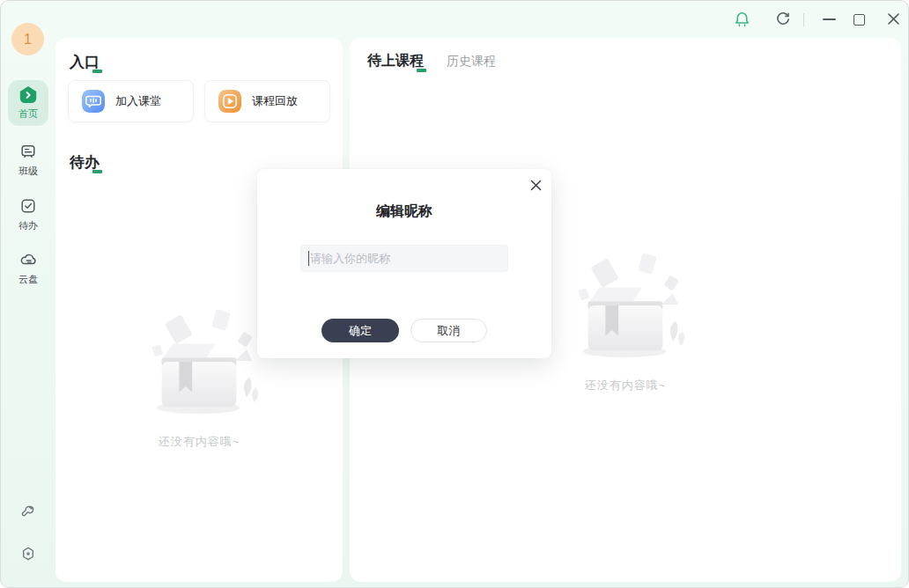 The image size is (909, 588). I want to click on nickname-field-wrap, so click(404, 259).